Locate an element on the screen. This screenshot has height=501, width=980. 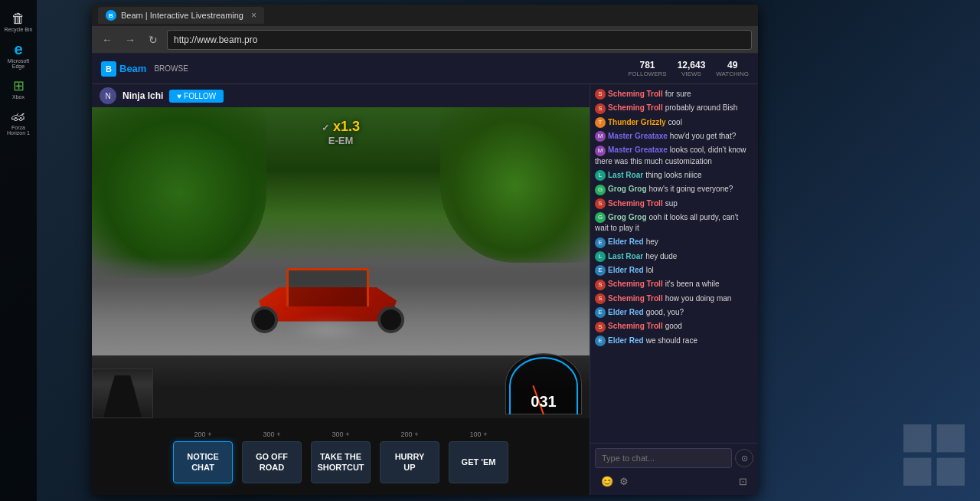
chat-popout-button: ⊡ is located at coordinates (743, 481).